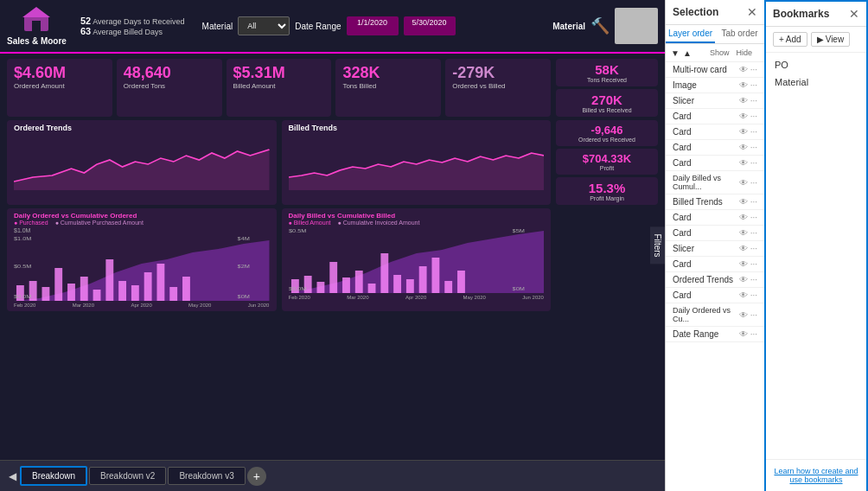 Image resolution: width=868 pixels, height=491 pixels. I want to click on stats-area: 52 Average Days to Received 63 Average B…, so click(133, 26).